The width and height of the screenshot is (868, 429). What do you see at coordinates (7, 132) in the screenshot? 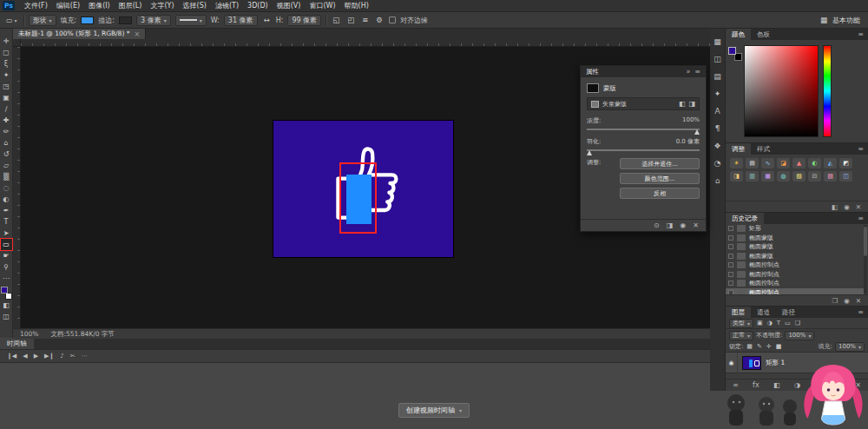
I see `brush-tool: ✏` at bounding box center [7, 132].